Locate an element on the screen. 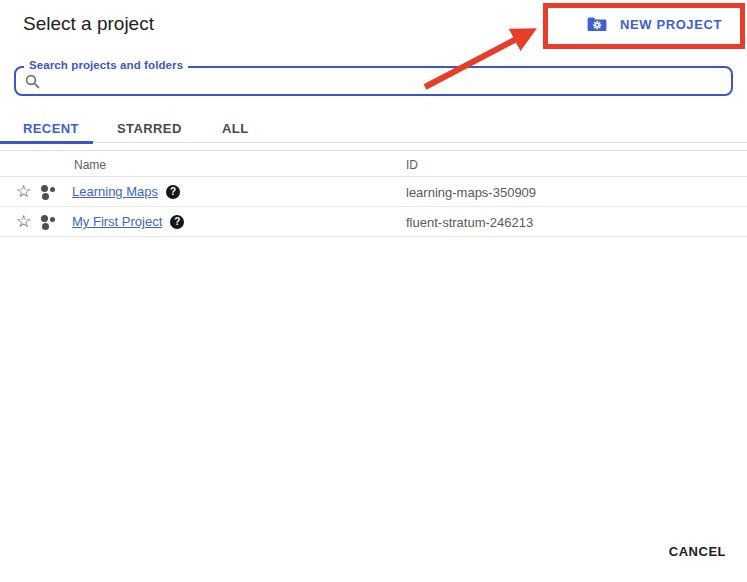 The height and width of the screenshot is (582, 747). project-id: learning-maps-350909 is located at coordinates (471, 192).